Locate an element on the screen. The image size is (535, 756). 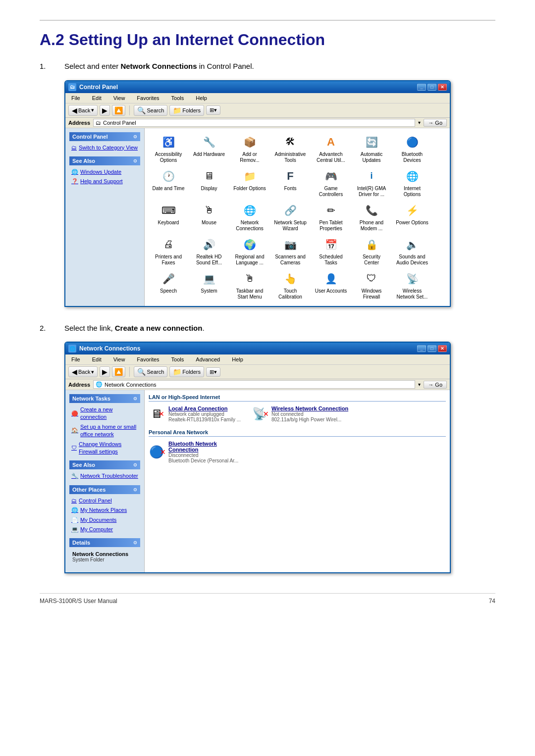
collapse-button: ⊙ is located at coordinates (135, 137).